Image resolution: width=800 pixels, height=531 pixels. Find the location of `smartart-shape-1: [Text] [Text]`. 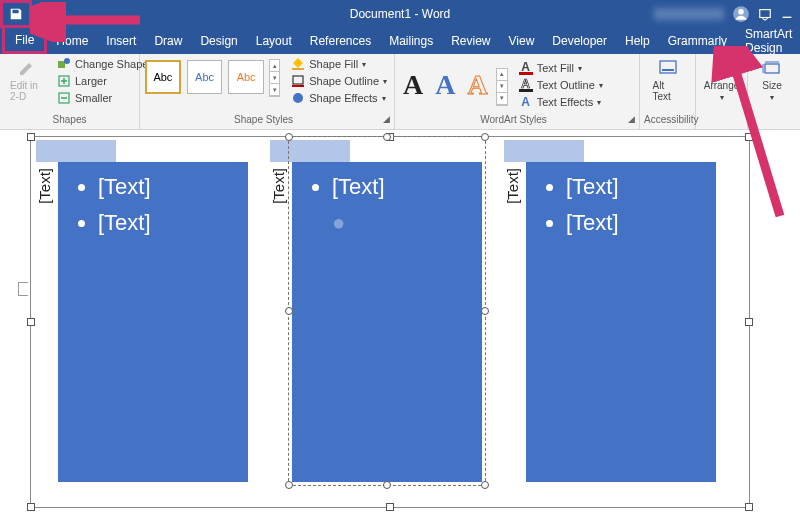

smartart-shape-1: [Text] [Text] is located at coordinates (153, 322).